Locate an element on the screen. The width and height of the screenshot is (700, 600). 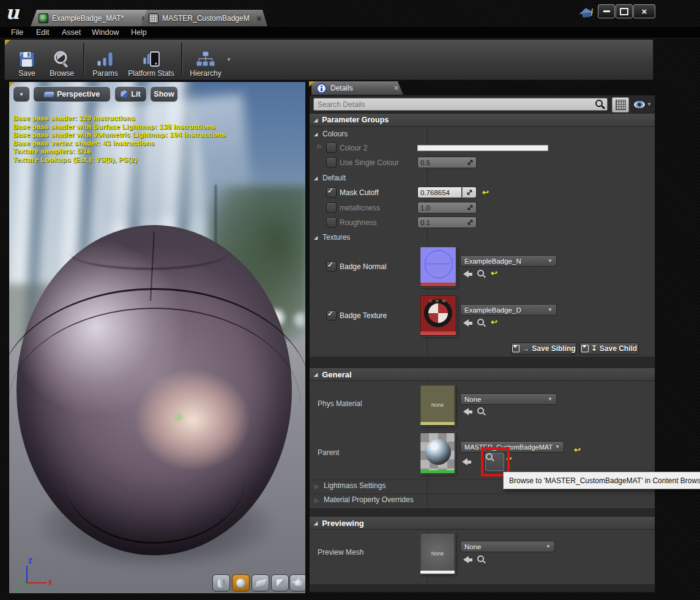
phys-material-asset-name: None is located at coordinates (473, 399).